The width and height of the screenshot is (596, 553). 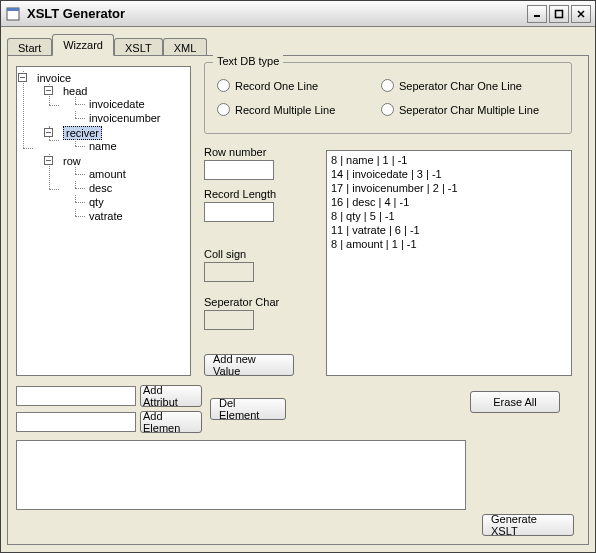 What do you see at coordinates (298, 44) in the screenshot?
I see `tabstrip: Start Wizzard XSLT XML` at bounding box center [298, 44].